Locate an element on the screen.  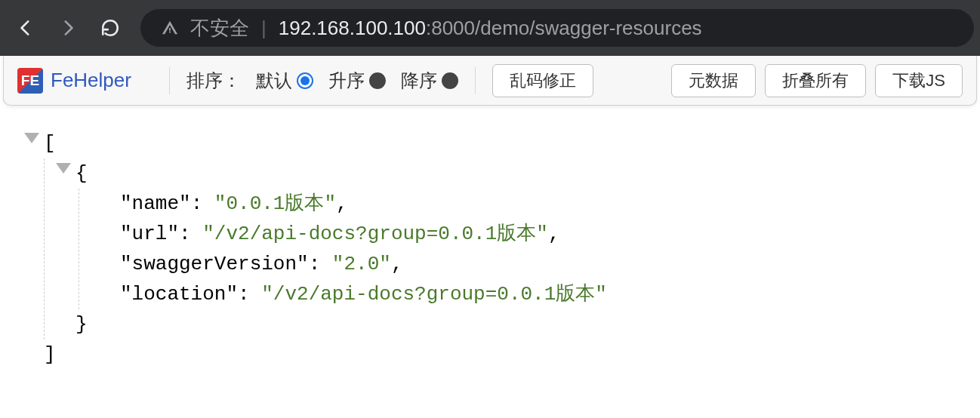
fehelper-logo-icon: FE is located at coordinates (30, 81).